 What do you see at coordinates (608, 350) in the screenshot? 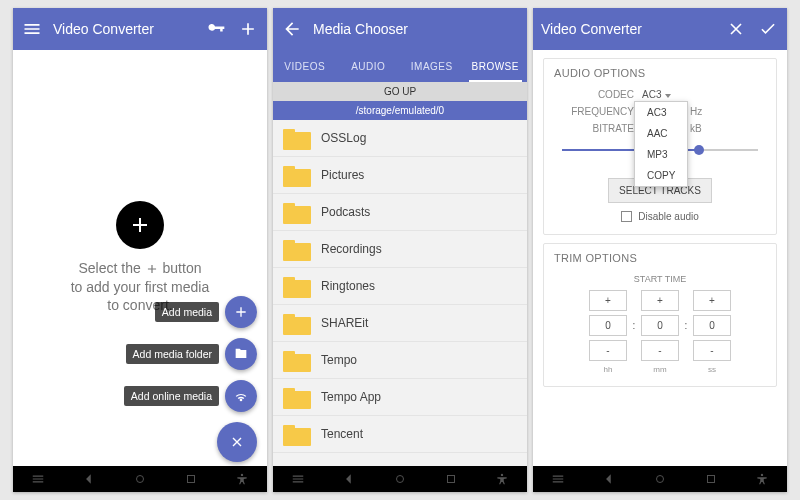
I see `hh-minus: -` at bounding box center [608, 350].